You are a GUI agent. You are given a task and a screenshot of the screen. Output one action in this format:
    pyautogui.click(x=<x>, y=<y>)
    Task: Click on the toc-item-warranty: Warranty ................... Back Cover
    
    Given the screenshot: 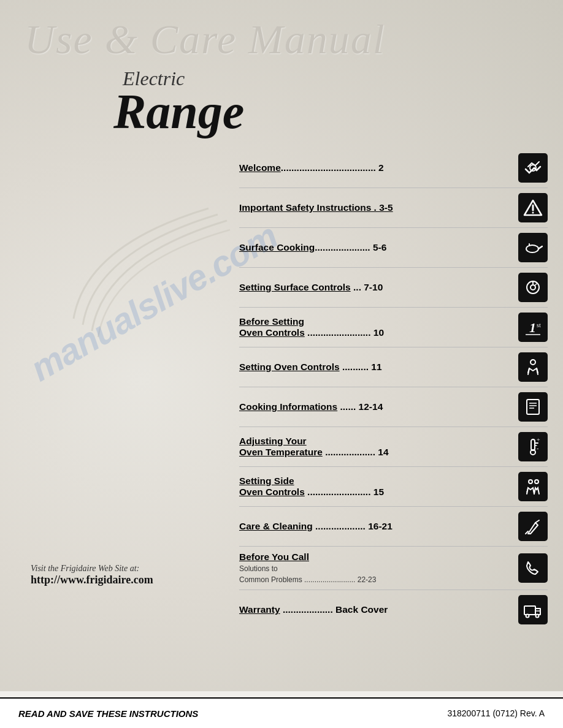 What is the action you would take?
    pyautogui.click(x=394, y=610)
    